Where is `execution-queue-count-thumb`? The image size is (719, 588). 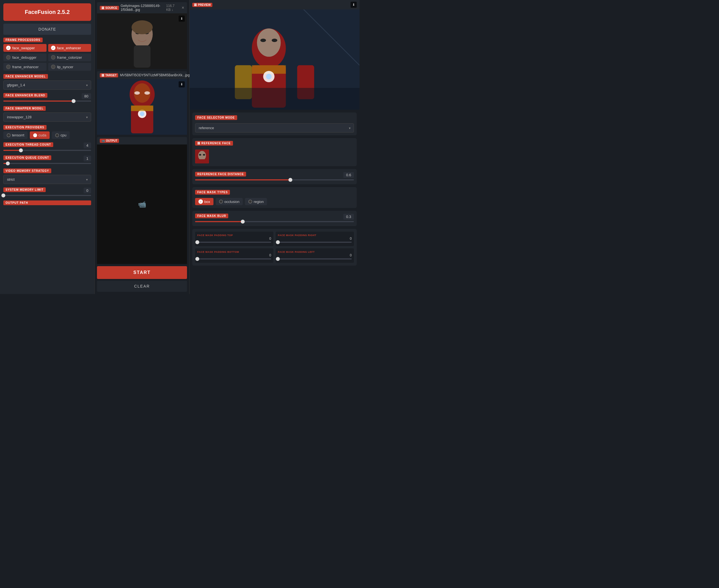 execution-queue-count-thumb is located at coordinates (8, 163).